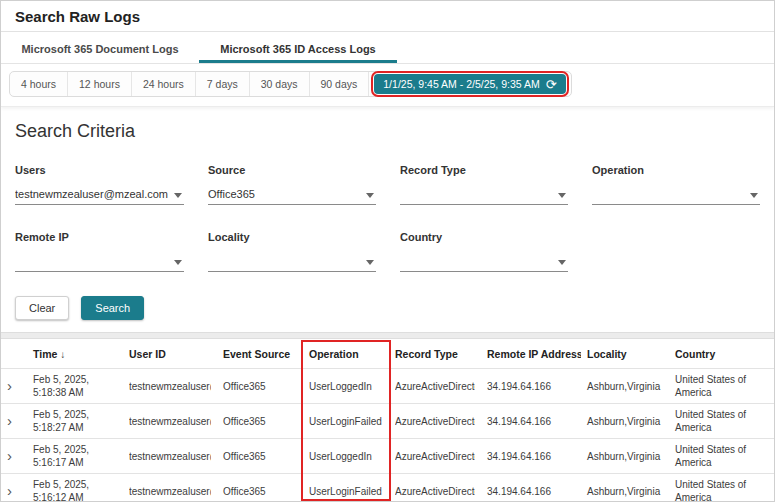  I want to click on time-filter-90-days: 90 days, so click(340, 84).